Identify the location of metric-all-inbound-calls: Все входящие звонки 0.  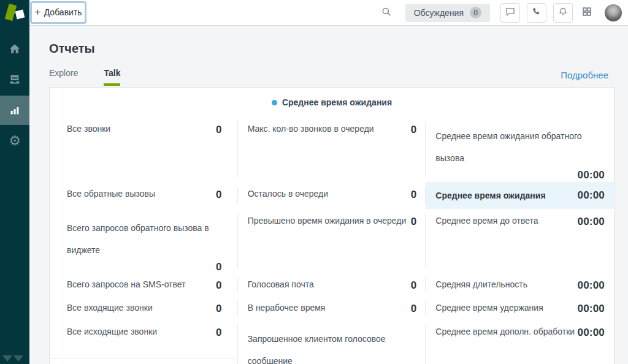
(144, 308).